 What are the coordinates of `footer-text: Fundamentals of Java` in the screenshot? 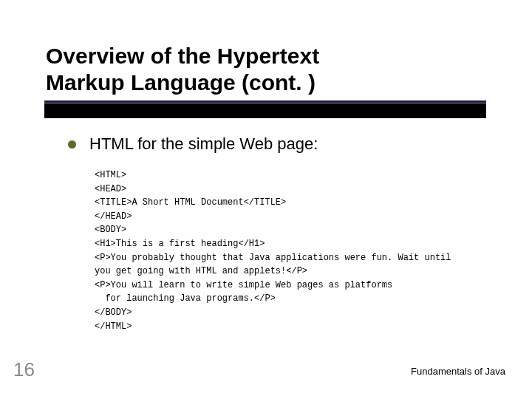 It's located at (458, 371).